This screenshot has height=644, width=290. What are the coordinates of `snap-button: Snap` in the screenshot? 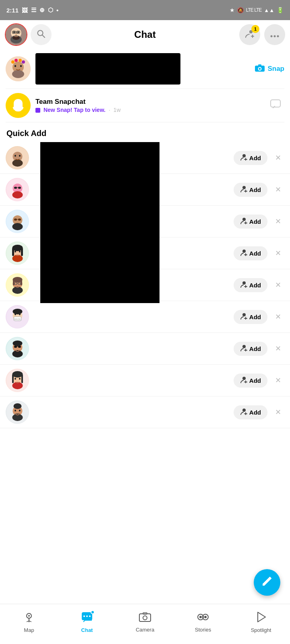 It's located at (269, 69).